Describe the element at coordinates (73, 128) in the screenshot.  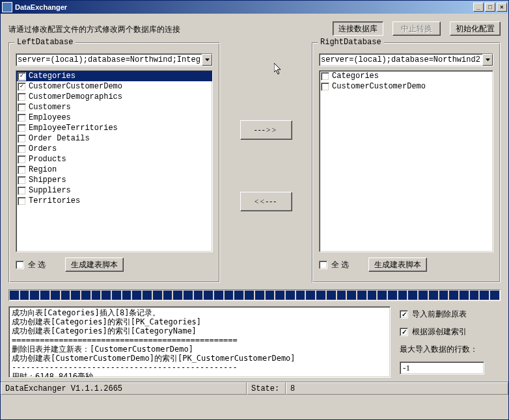
I see `list-item-label: EmployeeTerritories` at that location.